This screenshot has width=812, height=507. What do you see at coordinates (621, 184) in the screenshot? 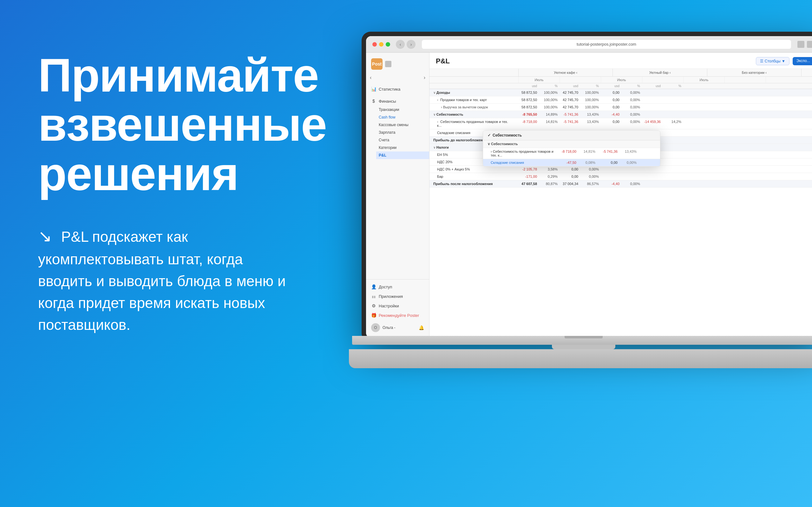
I see `table-row-profit: Прибыль после налогообложения 47 607,58 …` at bounding box center [621, 184].